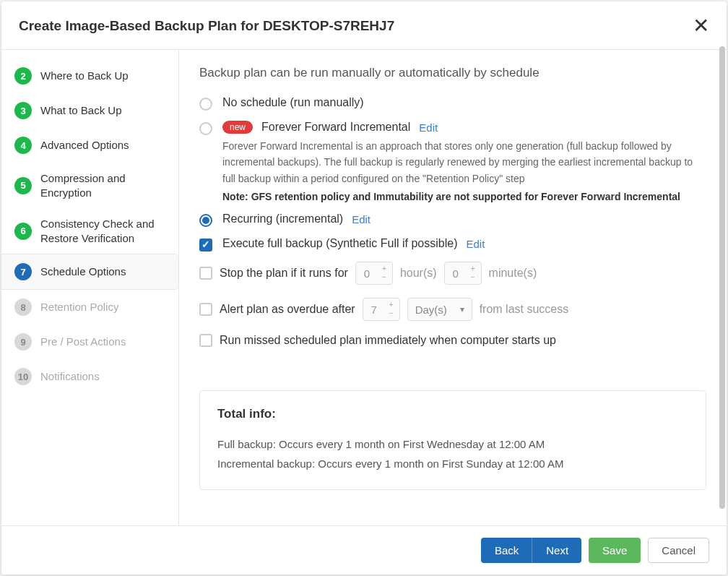  What do you see at coordinates (513, 273) in the screenshot?
I see `minutes-unit: minute(s)` at bounding box center [513, 273].